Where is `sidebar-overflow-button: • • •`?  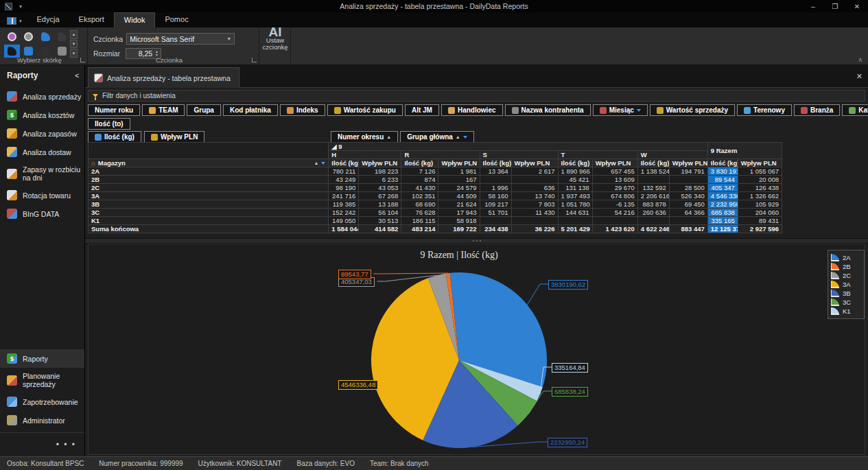
sidebar-overflow-button: • • • is located at coordinates (43, 446).